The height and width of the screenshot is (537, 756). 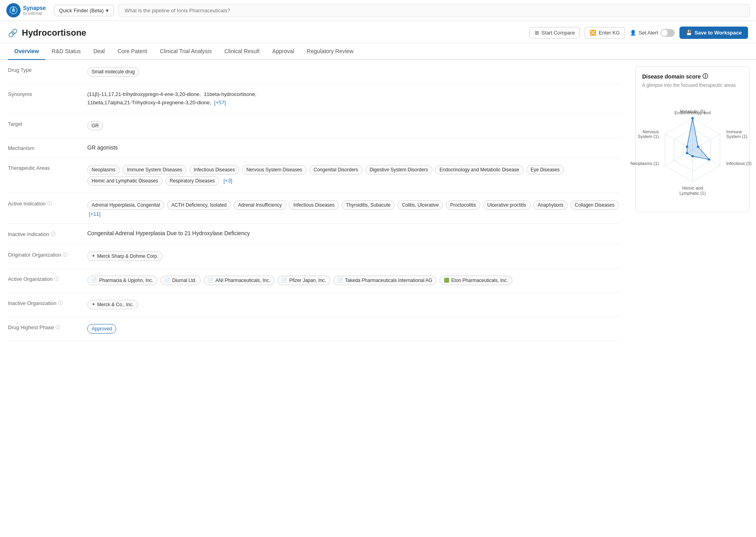 What do you see at coordinates (220, 103) in the screenshot?
I see `synonyms-plus: [+57]` at bounding box center [220, 103].